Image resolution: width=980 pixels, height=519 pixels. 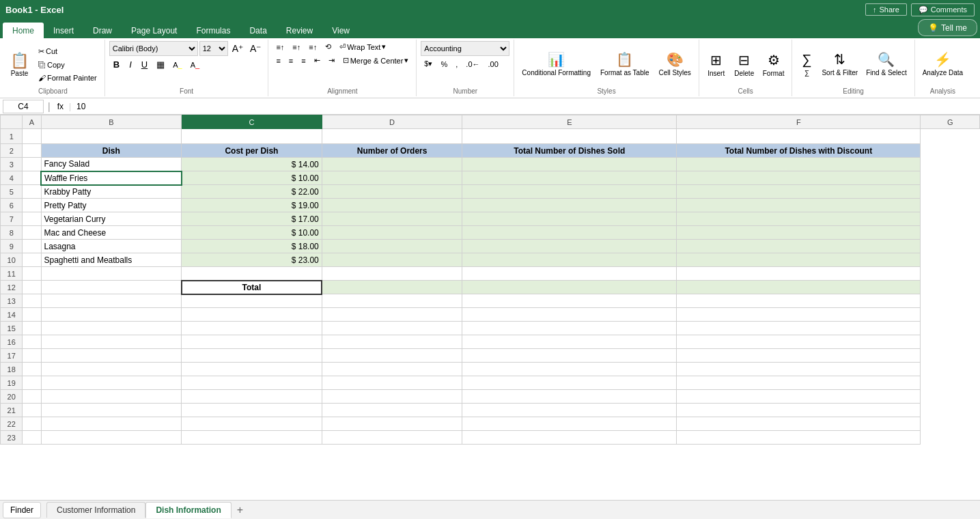 I want to click on font-name-select: Calibri (Body), so click(x=154, y=48).